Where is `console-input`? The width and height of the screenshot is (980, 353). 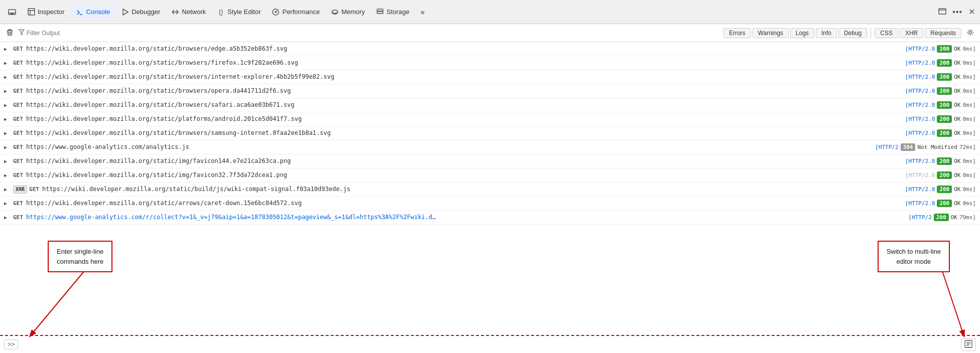
console-input is located at coordinates (489, 344).